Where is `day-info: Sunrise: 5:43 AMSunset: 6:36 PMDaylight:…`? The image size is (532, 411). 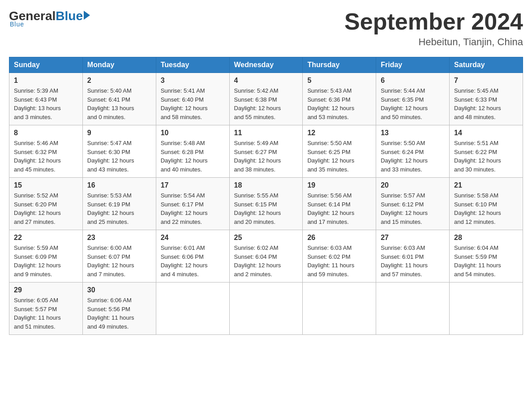
day-info: Sunrise: 5:43 AMSunset: 6:36 PMDaylight:… is located at coordinates (330, 104).